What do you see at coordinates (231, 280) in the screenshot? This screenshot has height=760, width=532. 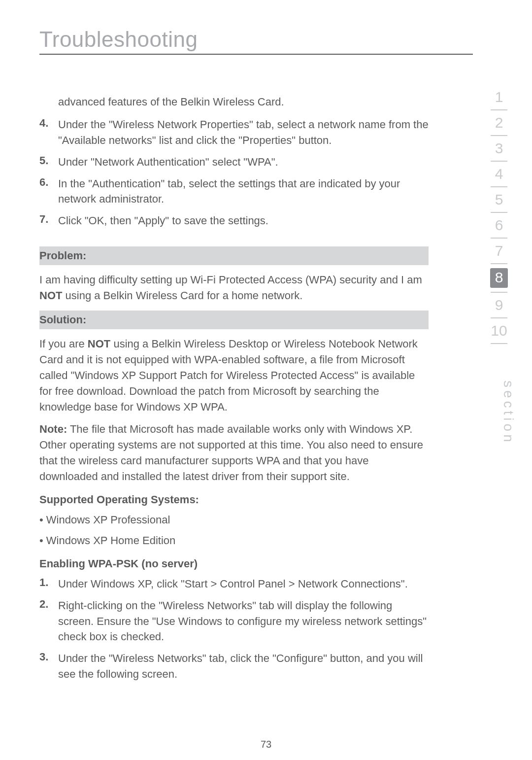 I see `problem-text-pre: I am having difficulty setting up Wi-Fi …` at bounding box center [231, 280].